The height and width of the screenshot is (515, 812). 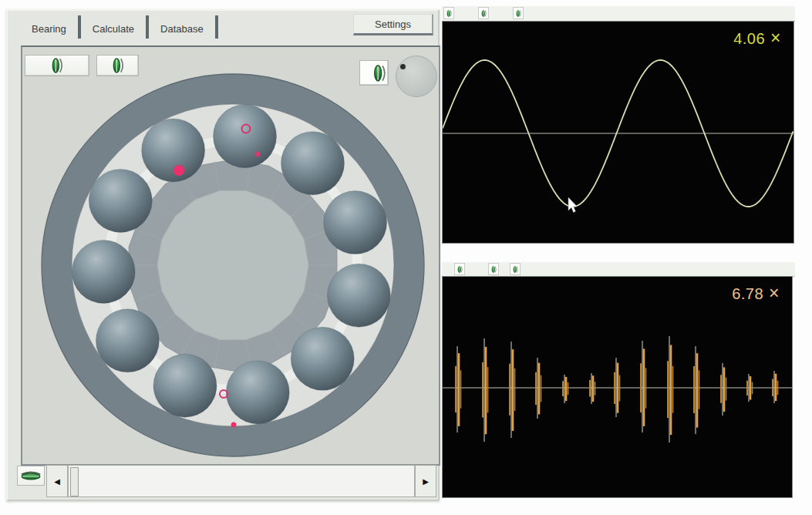 What do you see at coordinates (31, 476) in the screenshot?
I see `flat-sensor-button` at bounding box center [31, 476].